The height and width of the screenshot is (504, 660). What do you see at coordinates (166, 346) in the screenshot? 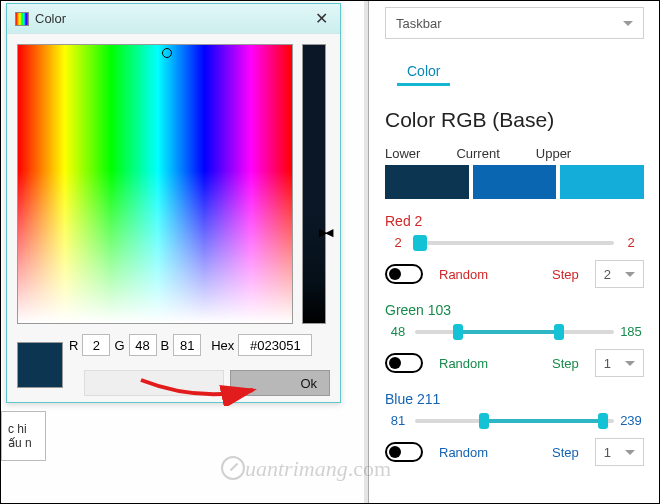
I see `b-label: B` at bounding box center [166, 346].